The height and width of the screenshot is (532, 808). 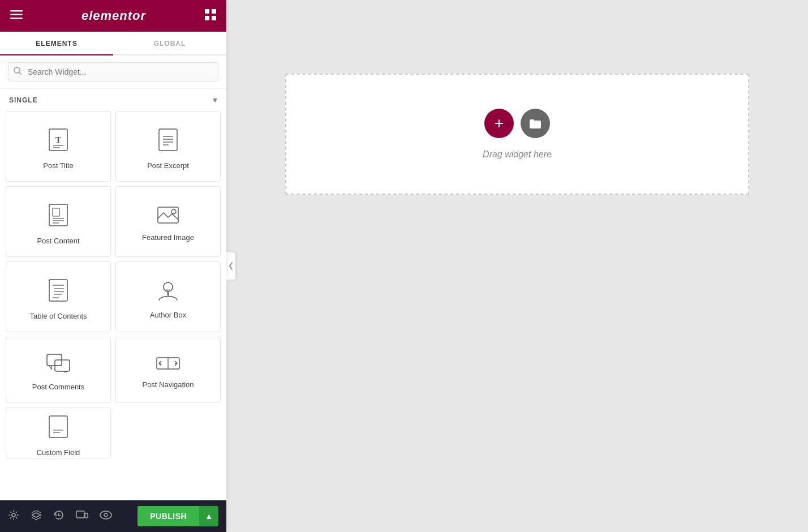 What do you see at coordinates (170, 43) in the screenshot?
I see `tab-global: GLOBAL` at bounding box center [170, 43].